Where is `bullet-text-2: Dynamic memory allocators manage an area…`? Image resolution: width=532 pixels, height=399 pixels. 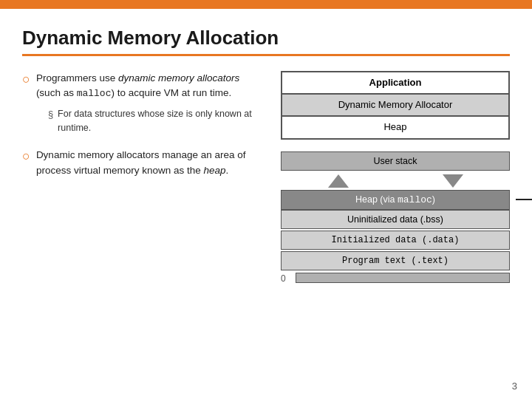
bullet-text-2: Dynamic memory allocators manage an area… is located at coordinates (151, 163).